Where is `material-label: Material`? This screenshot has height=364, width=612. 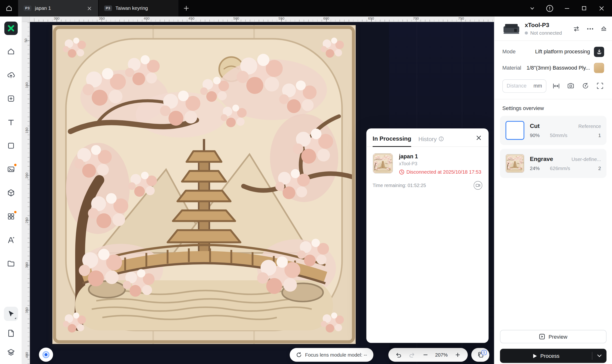 material-label: Material is located at coordinates (512, 68).